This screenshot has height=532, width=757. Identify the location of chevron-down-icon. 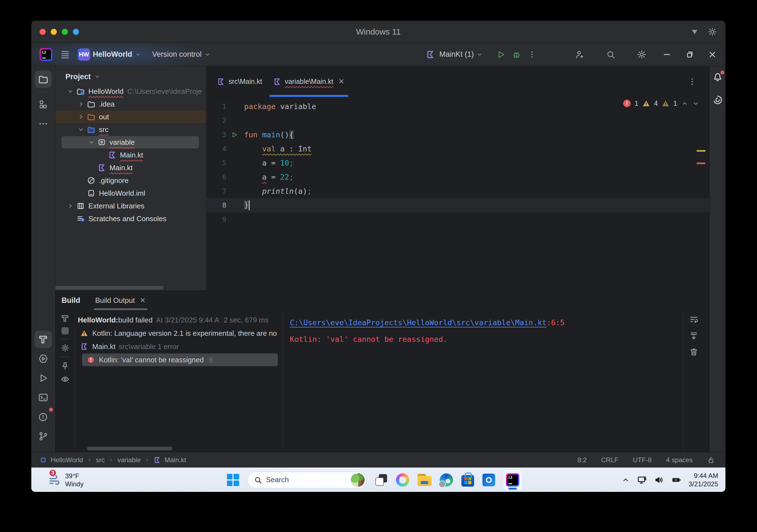
(97, 77).